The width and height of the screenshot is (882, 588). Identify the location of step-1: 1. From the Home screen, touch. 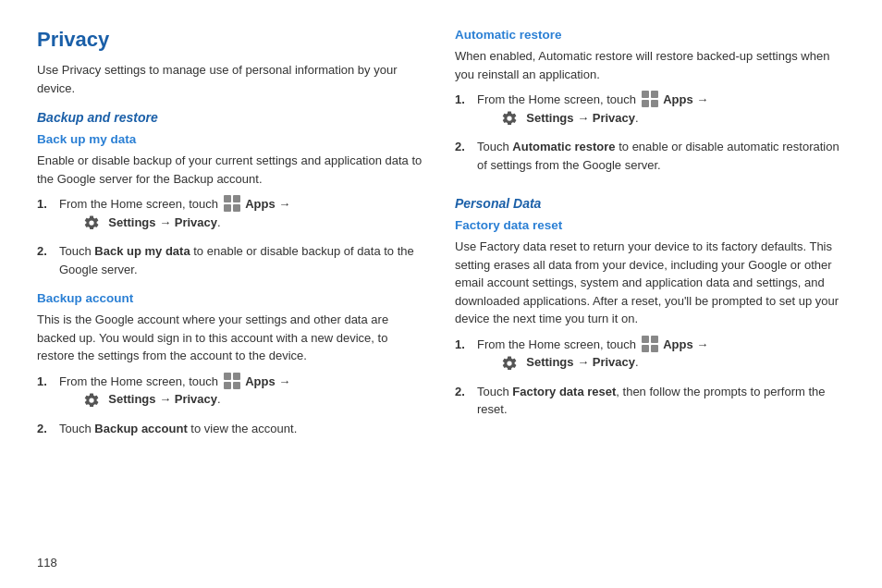
(232, 214).